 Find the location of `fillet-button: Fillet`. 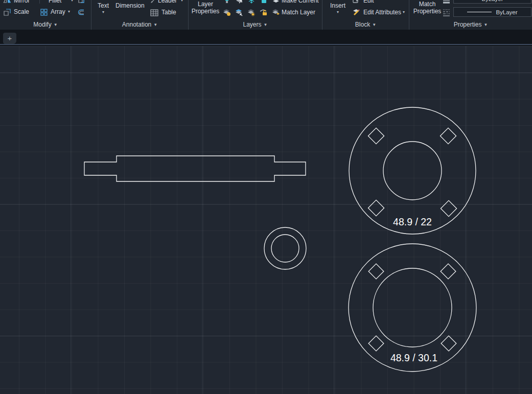

fillet-button: Fillet is located at coordinates (55, 2).